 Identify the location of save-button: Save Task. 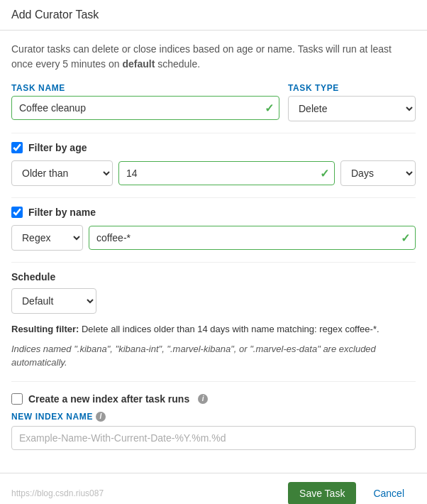
(322, 493).